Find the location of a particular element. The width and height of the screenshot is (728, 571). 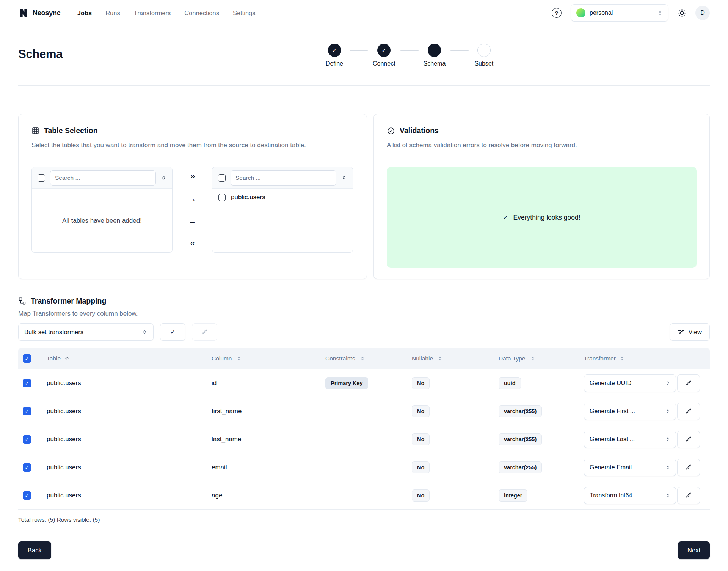

cell-column: last_name is located at coordinates (226, 439).